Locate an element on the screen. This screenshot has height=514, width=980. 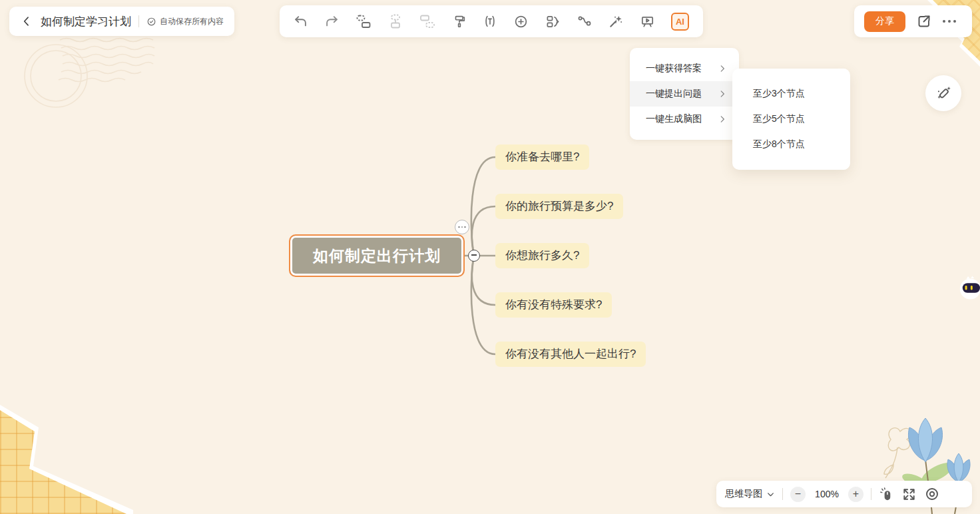
magic-wand-button is located at coordinates (615, 21).